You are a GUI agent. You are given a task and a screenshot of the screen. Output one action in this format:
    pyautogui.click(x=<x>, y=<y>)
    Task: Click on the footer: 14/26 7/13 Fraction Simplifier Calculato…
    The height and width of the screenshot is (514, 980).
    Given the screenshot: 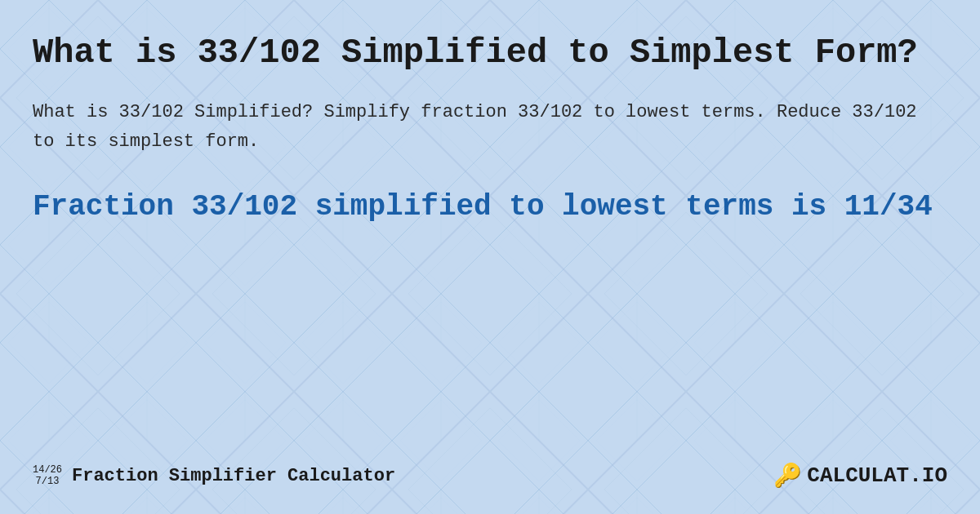 What is the action you would take?
    pyautogui.click(x=490, y=472)
    